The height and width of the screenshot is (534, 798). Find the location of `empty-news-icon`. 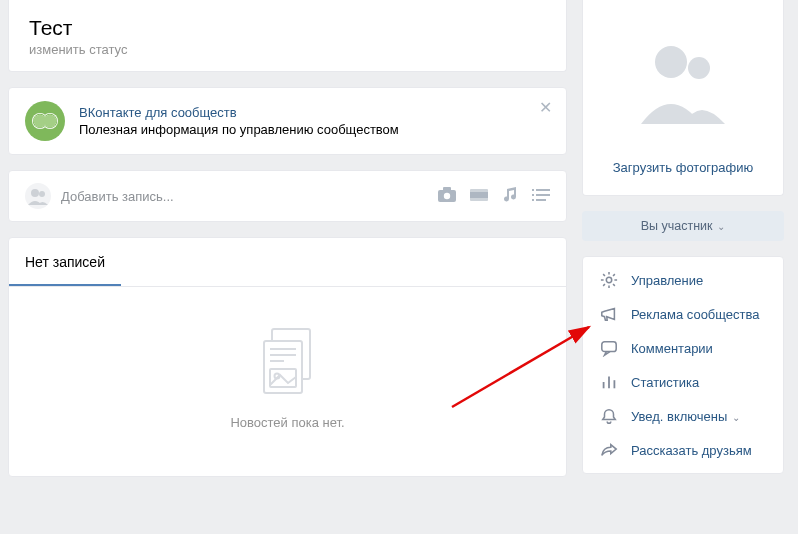

empty-news-icon is located at coordinates (288, 362).